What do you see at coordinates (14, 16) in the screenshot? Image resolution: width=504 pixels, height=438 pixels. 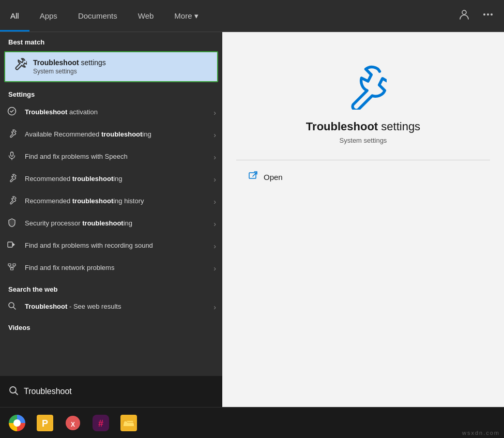 I see `nav-tab-all: All` at bounding box center [14, 16].